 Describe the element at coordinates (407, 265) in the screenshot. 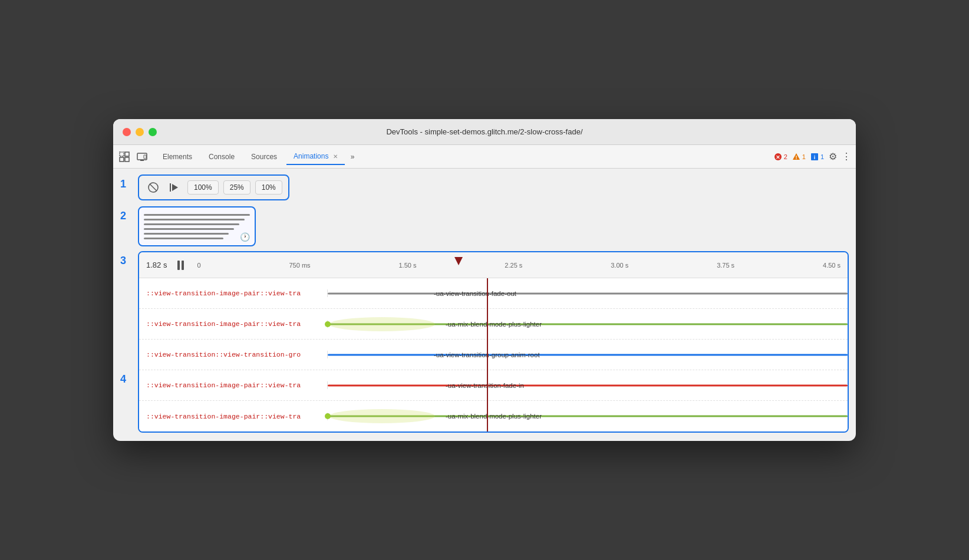

I see `ruler-mark-150: 1.50 s` at that location.